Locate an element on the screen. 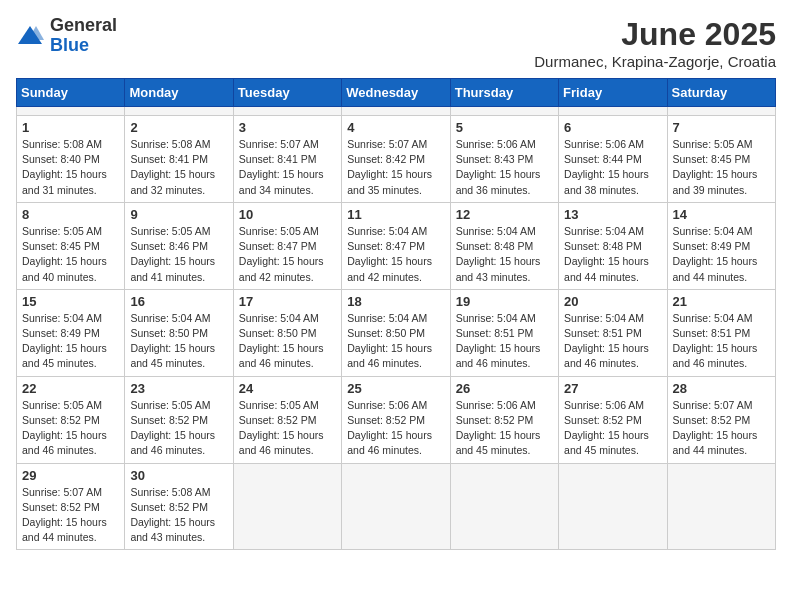 The image size is (792, 612). month-title: June 2025 is located at coordinates (655, 34).